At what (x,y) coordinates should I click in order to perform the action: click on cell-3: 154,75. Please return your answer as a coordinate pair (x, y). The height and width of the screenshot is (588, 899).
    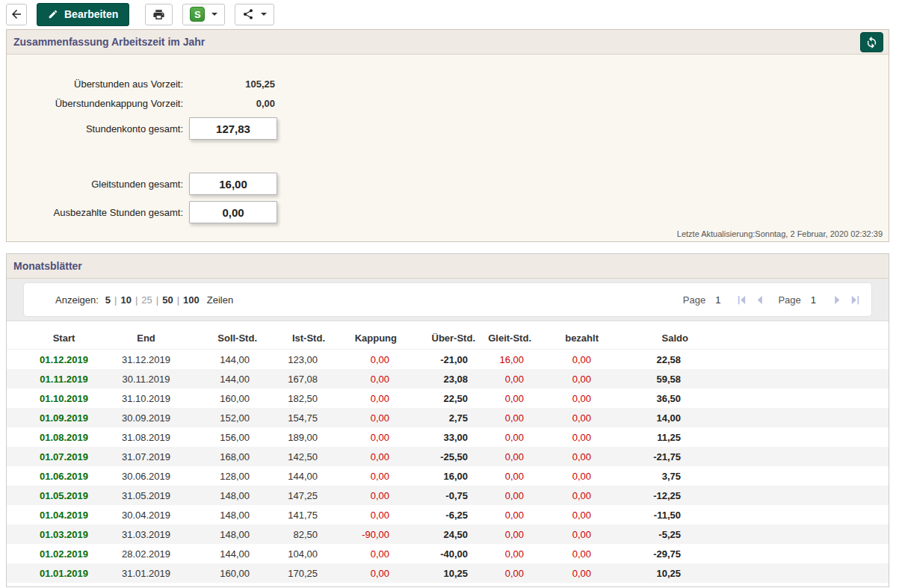
    Looking at the image, I should click on (294, 418).